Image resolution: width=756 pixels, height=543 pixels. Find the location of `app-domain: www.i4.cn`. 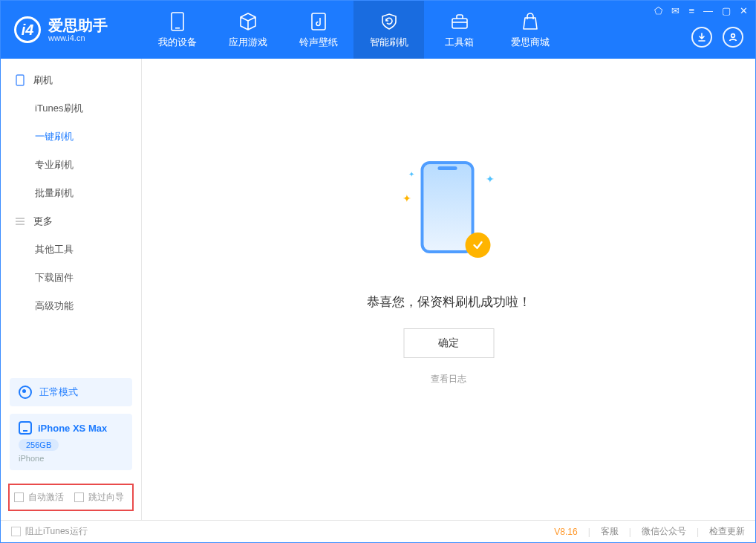

app-domain: www.i4.cn is located at coordinates (78, 38).